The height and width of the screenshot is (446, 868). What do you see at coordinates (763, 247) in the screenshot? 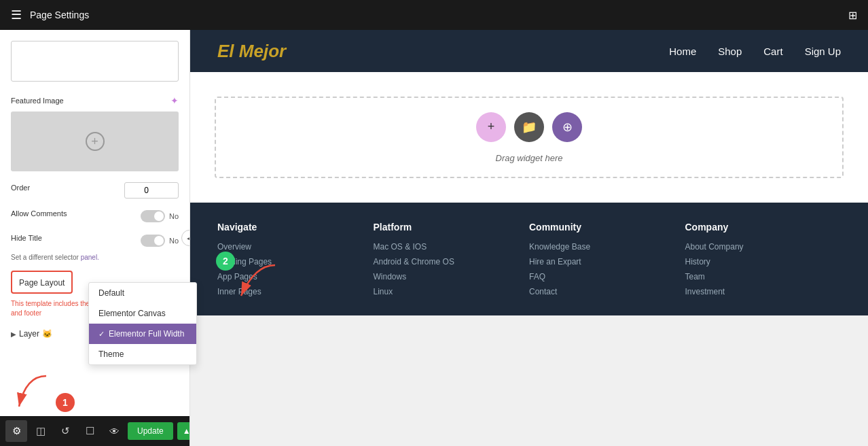
I see `footer-link-about: About Company` at bounding box center [763, 247].